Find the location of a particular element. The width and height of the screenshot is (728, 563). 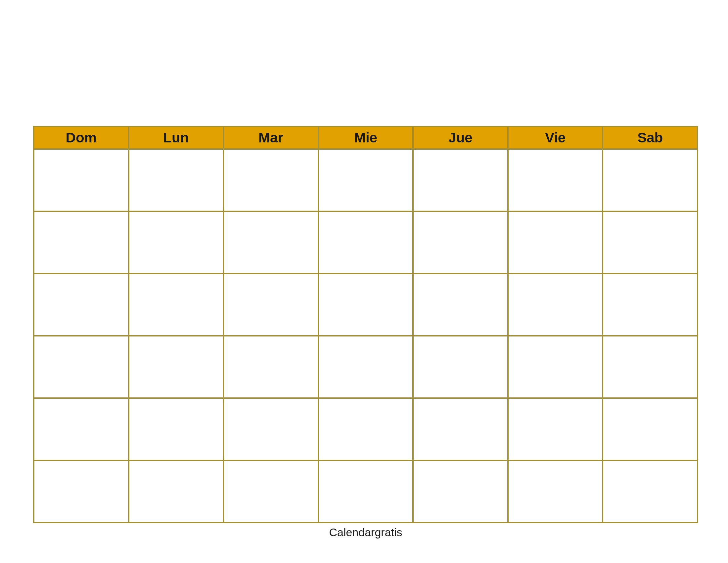

day-header-dom: Dom is located at coordinates (81, 138).